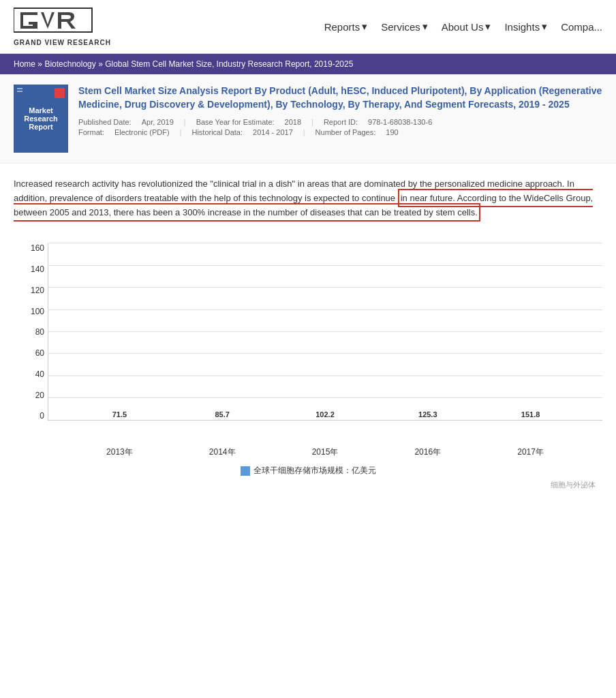 This screenshot has width=616, height=698. What do you see at coordinates (25, 64) in the screenshot?
I see `breadcrumb-home: Home` at bounding box center [25, 64].